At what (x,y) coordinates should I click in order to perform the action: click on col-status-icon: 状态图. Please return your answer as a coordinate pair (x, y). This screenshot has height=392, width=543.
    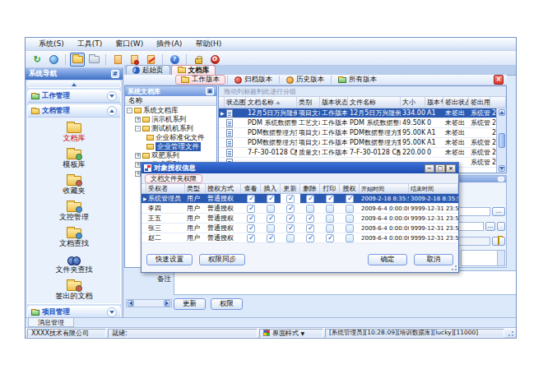
    Looking at the image, I should click on (235, 102).